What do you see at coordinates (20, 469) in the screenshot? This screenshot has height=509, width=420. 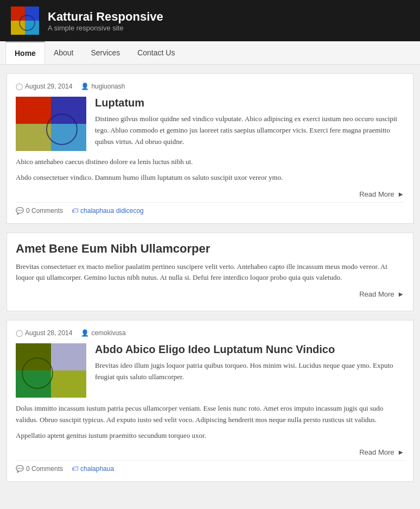 I see `comment-icon-3: 💬` at bounding box center [20, 469].